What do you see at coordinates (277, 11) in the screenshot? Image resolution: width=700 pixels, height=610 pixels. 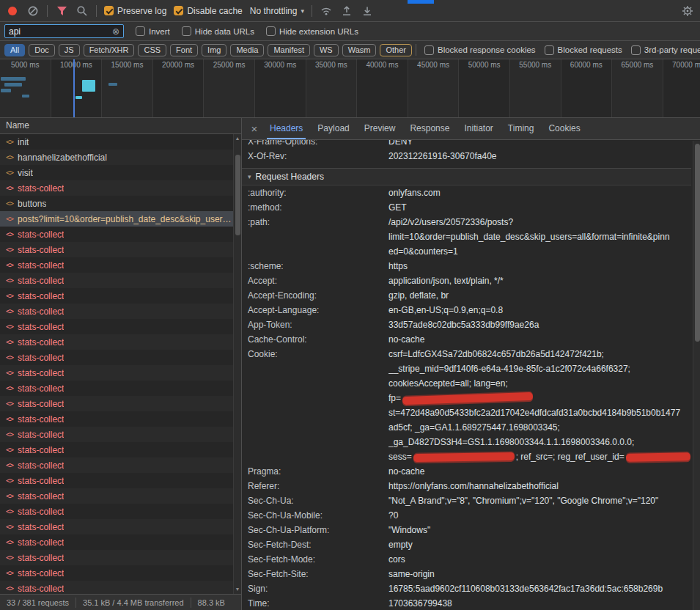 I see `throttling-select: No throttling ▾` at bounding box center [277, 11].